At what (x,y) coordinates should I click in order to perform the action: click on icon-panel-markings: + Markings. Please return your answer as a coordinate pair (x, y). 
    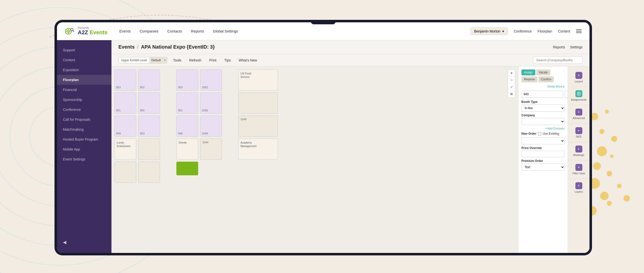
    Looking at the image, I should click on (579, 151).